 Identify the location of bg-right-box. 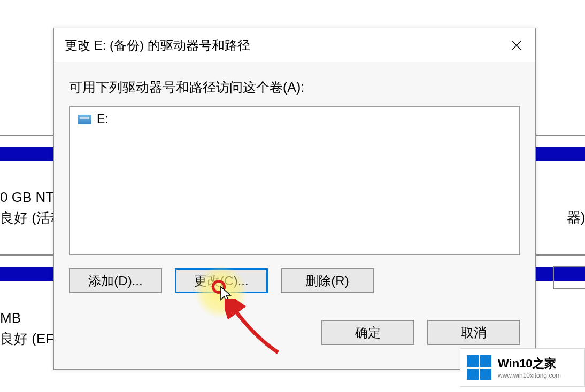
(569, 278).